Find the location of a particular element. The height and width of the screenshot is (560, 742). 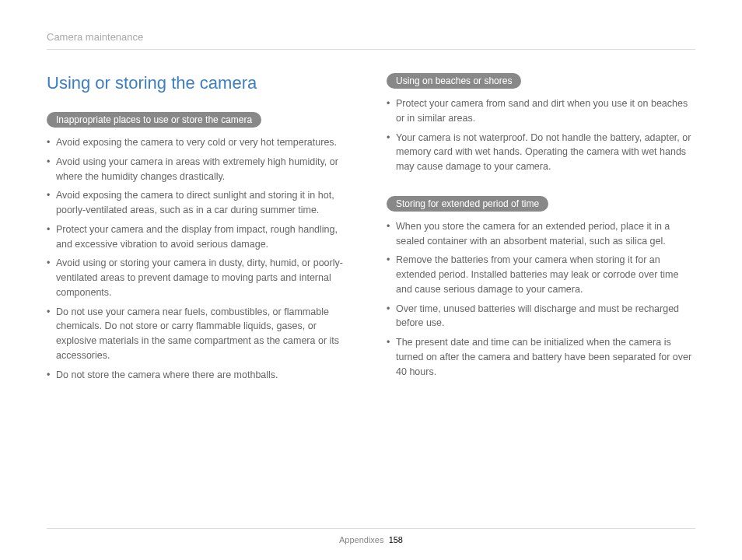

list-item: Do not use your camera near fuels, combu… is located at coordinates (201, 334).